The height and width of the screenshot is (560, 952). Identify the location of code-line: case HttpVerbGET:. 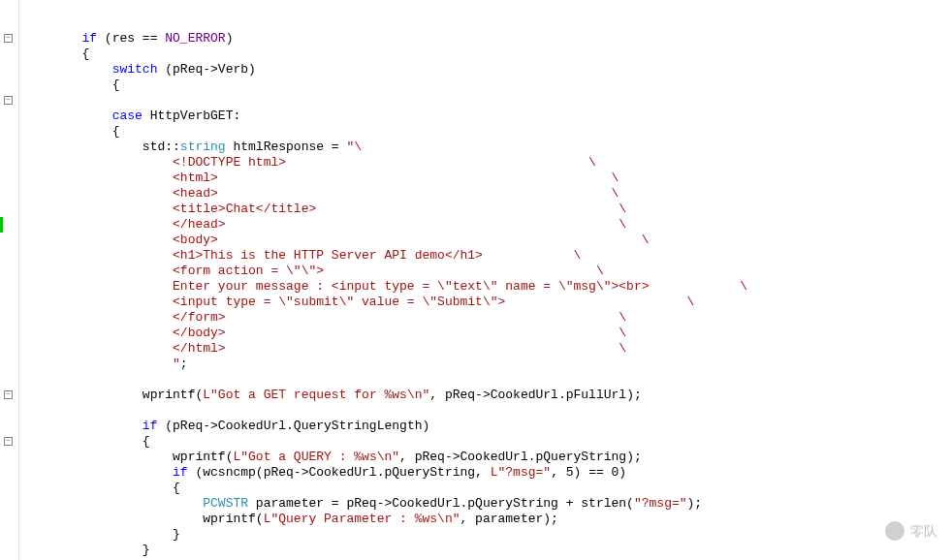
(487, 116).